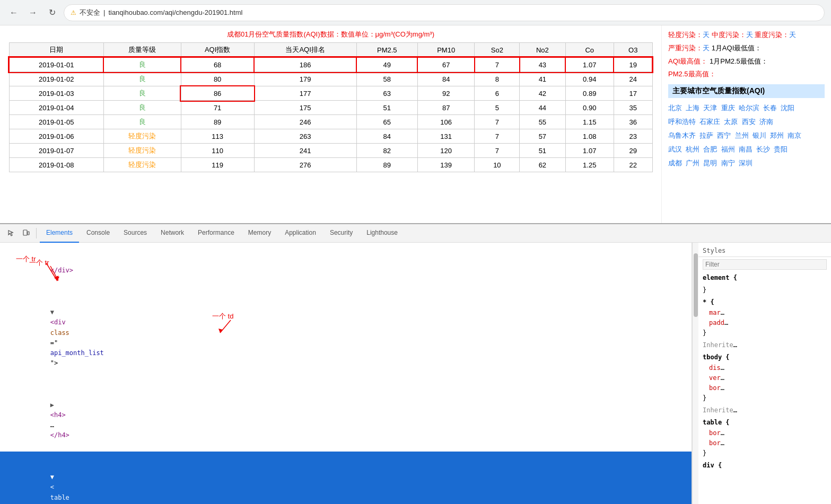 The image size is (831, 504). Describe the element at coordinates (765, 378) in the screenshot. I see `style-tbody-rule: tbody { dis… ver… bor… }` at that location.